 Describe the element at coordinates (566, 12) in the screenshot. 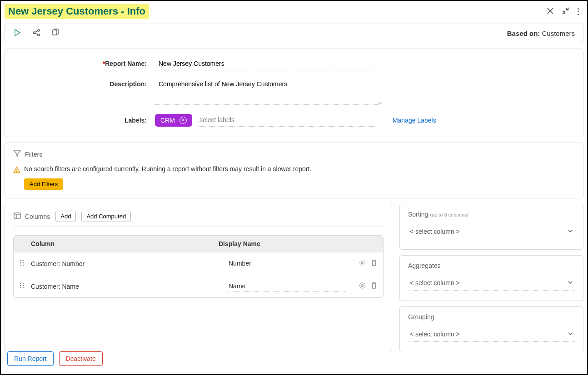

I see `collapse-icon` at that location.